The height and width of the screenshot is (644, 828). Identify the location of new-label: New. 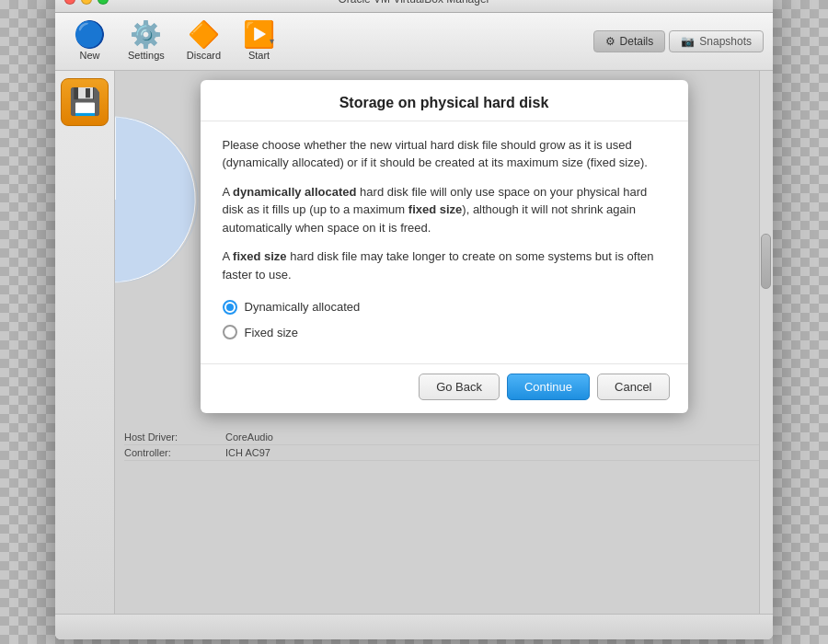
(89, 55).